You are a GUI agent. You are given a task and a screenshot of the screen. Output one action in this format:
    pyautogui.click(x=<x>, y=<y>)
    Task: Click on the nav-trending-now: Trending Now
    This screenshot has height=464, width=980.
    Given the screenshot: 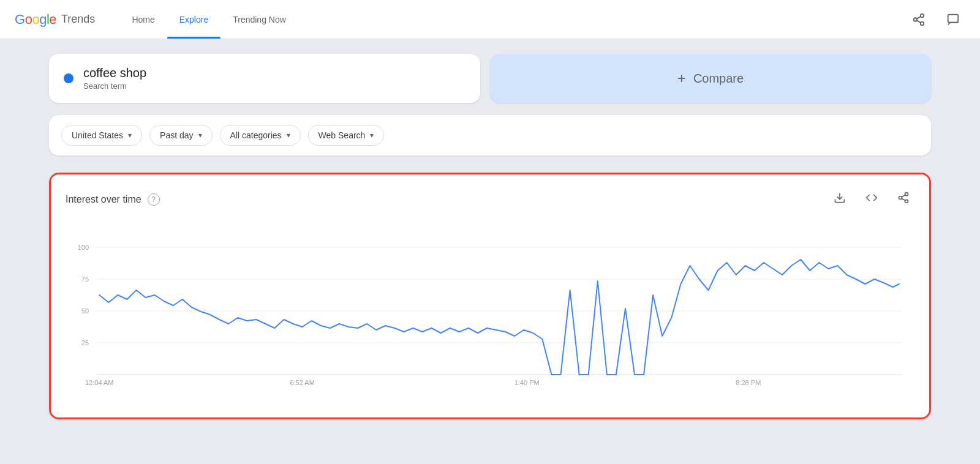 What is the action you would take?
    pyautogui.click(x=260, y=20)
    